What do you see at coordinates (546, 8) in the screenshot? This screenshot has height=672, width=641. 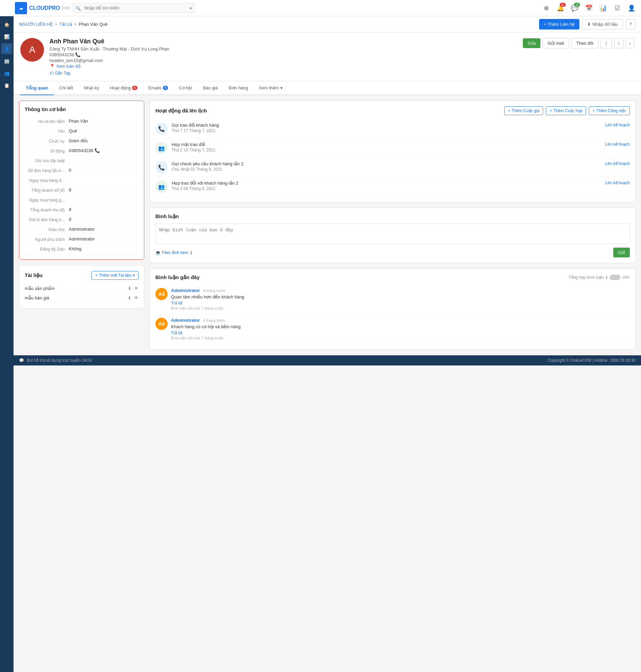 I see `add-icon-btn: ⊕` at bounding box center [546, 8].